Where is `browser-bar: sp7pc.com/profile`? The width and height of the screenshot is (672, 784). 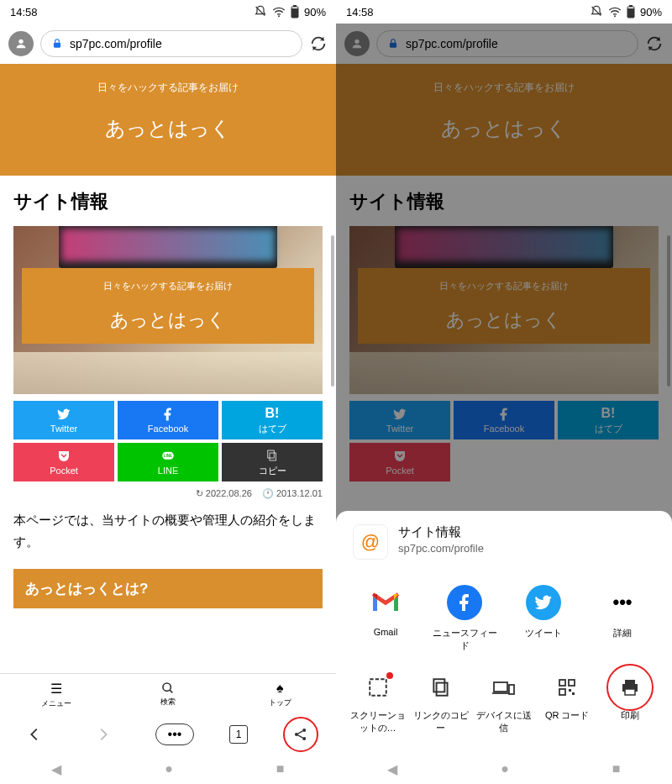
browser-bar: sp7pc.com/profile is located at coordinates (168, 44).